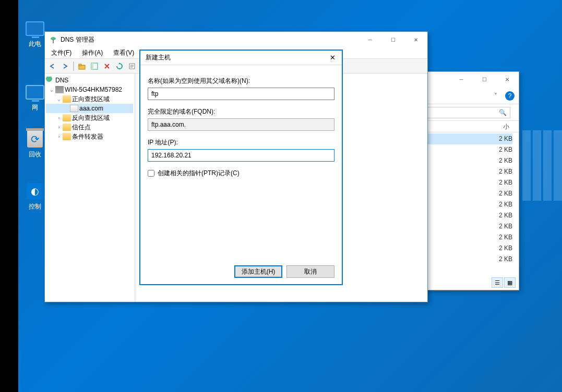 This screenshot has width=562, height=392. What do you see at coordinates (90, 80) in the screenshot?
I see `tree-node-dns: DNS` at bounding box center [90, 80].